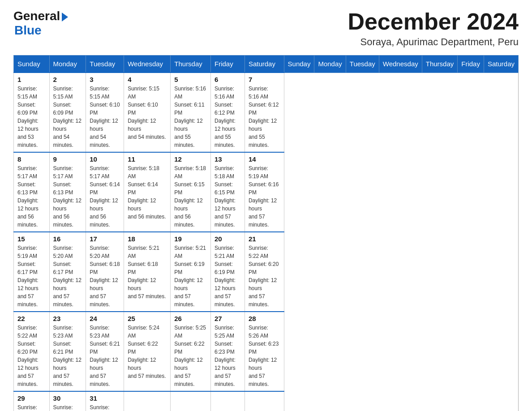 The width and height of the screenshot is (532, 411). Describe the element at coordinates (105, 80) in the screenshot. I see `day-number: 3` at that location.